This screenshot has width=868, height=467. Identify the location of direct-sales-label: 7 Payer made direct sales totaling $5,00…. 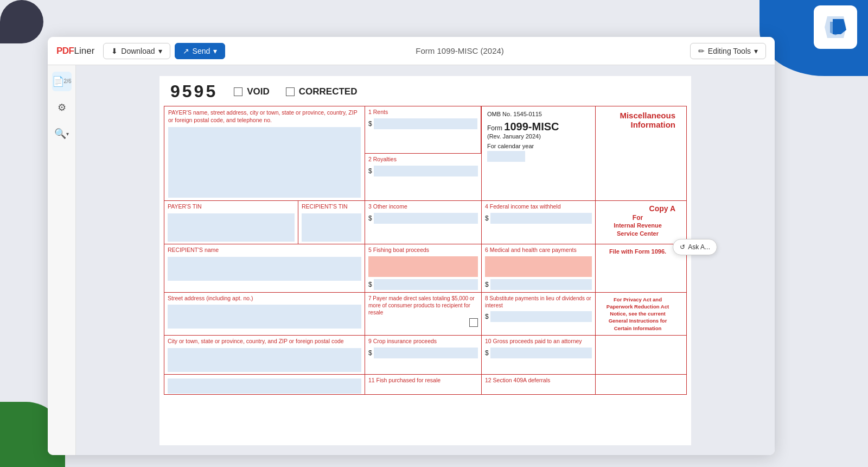
(423, 305).